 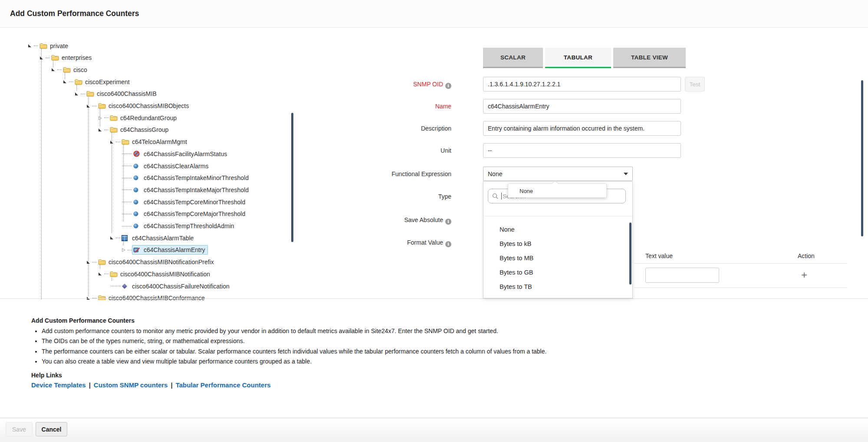 What do you see at coordinates (682, 275) in the screenshot?
I see `text-value-input` at bounding box center [682, 275].